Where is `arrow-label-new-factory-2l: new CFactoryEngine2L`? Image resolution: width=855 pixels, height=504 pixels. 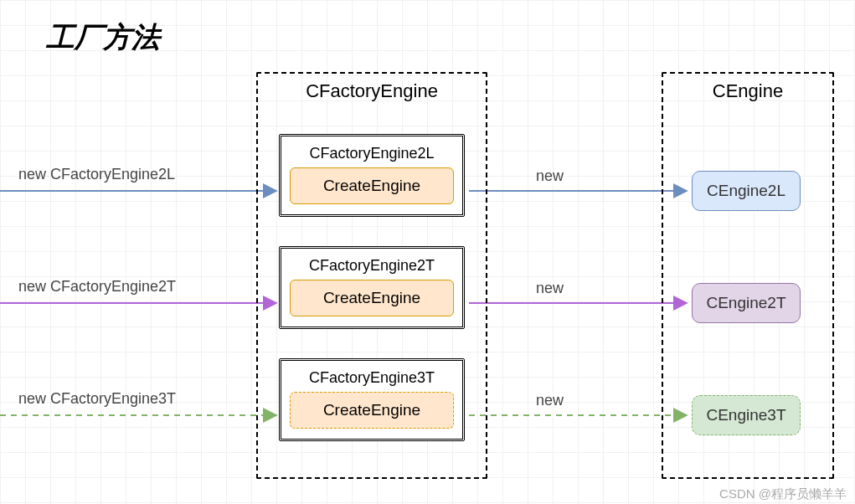
arrow-label-new-factory-2l: new CFactoryEngine2L is located at coordinates (97, 174).